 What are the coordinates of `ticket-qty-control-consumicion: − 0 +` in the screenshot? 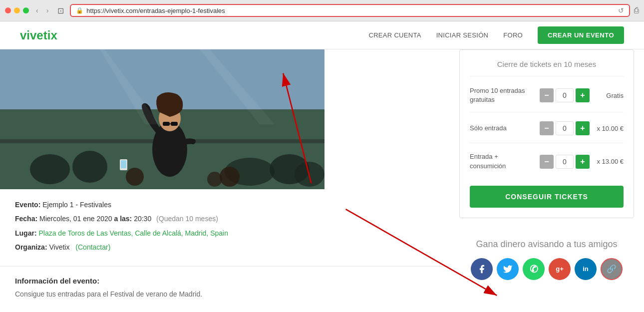 It's located at (565, 162).